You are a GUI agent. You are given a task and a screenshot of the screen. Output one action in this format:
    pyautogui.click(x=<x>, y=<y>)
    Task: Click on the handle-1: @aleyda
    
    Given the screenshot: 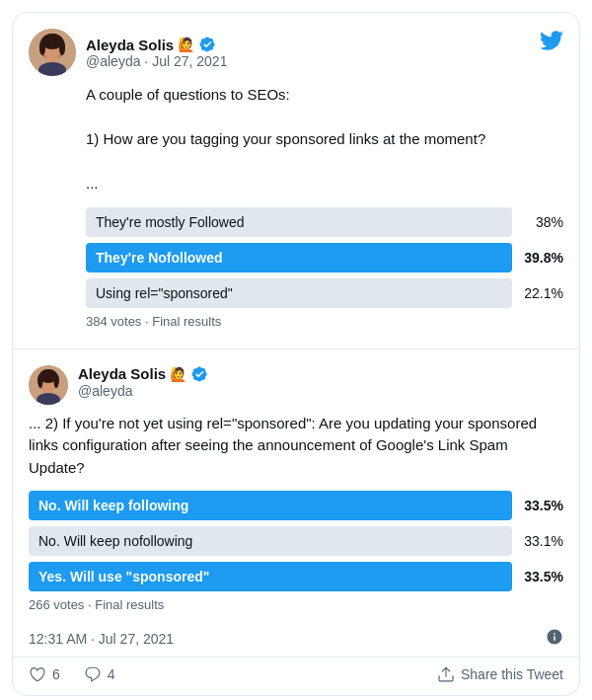 What is the action you would take?
    pyautogui.click(x=112, y=61)
    